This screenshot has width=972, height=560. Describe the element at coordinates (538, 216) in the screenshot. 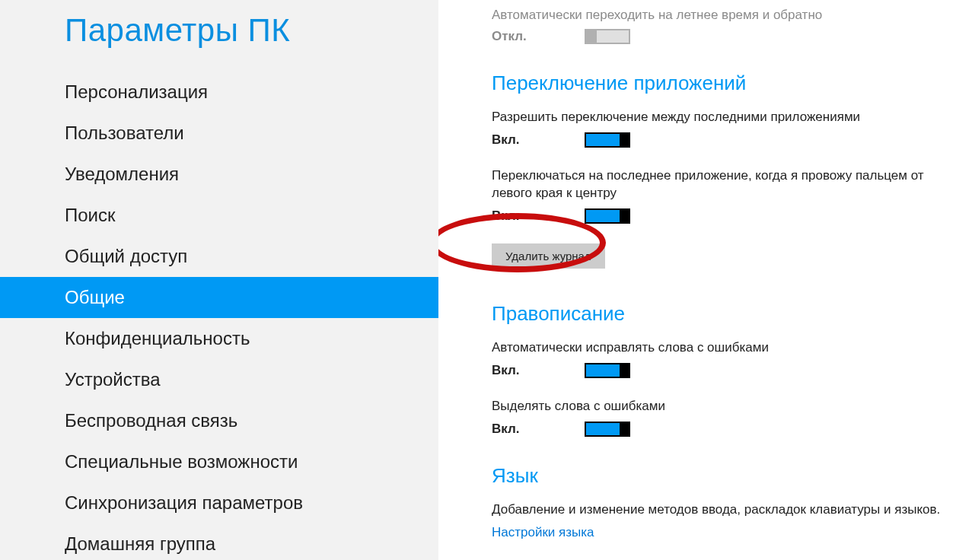

I see `app-switch-state2: Вкл.` at that location.